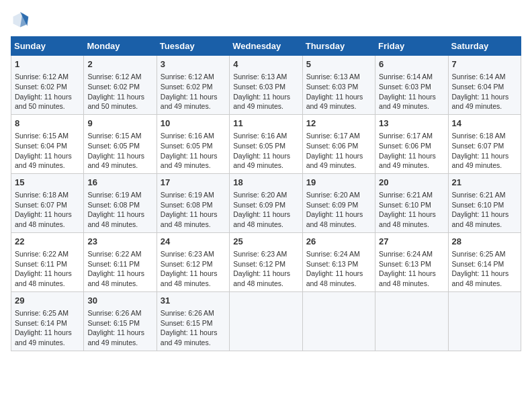 The height and width of the screenshot is (411, 532). What do you see at coordinates (47, 254) in the screenshot?
I see `cell-line: Sunrise: 6:22 AM` at bounding box center [47, 254].